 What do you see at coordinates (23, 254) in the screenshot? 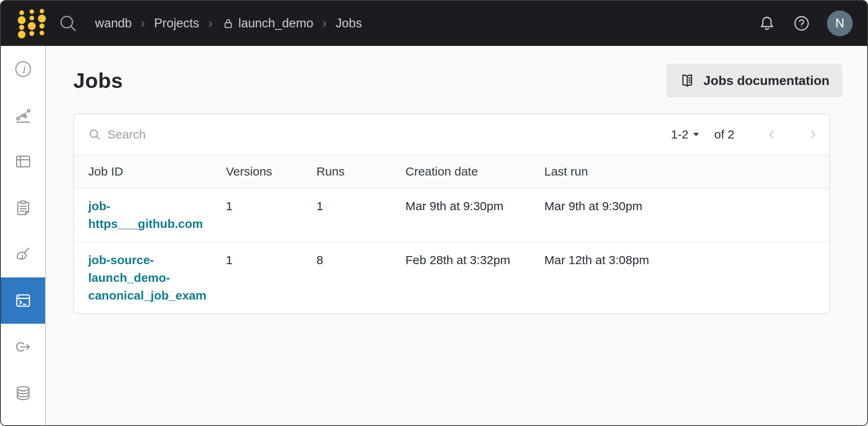
I see `sidebar-item-sweeps` at bounding box center [23, 254].